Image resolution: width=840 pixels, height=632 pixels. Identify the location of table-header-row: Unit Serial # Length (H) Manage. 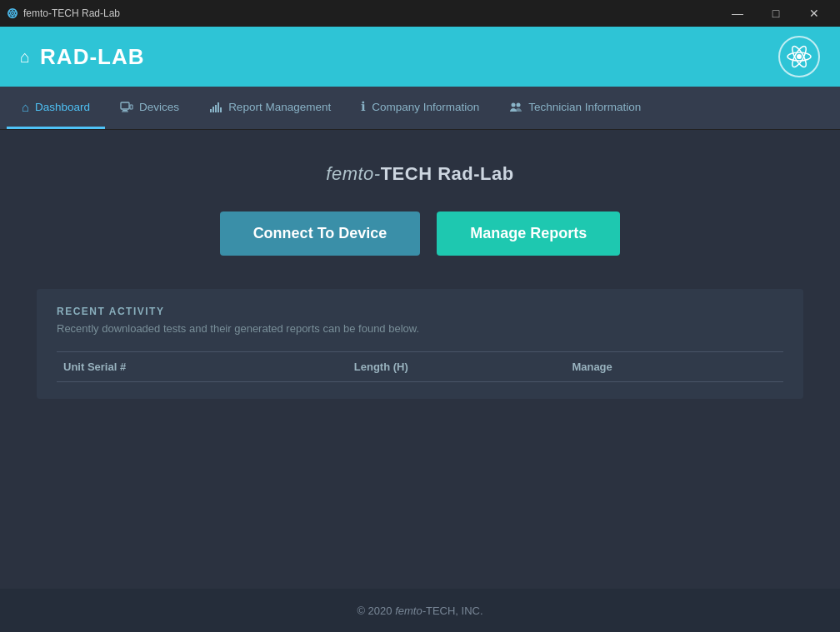
(420, 367).